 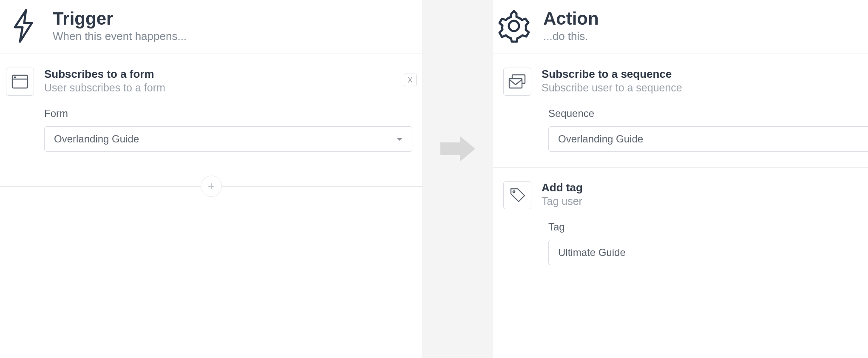 What do you see at coordinates (612, 74) in the screenshot?
I see `action-step-title: Subscribe to a sequence` at bounding box center [612, 74].